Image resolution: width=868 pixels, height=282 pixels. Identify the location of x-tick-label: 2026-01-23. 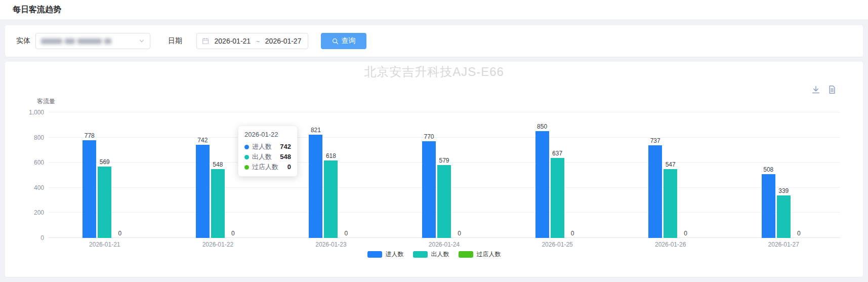
(331, 245).